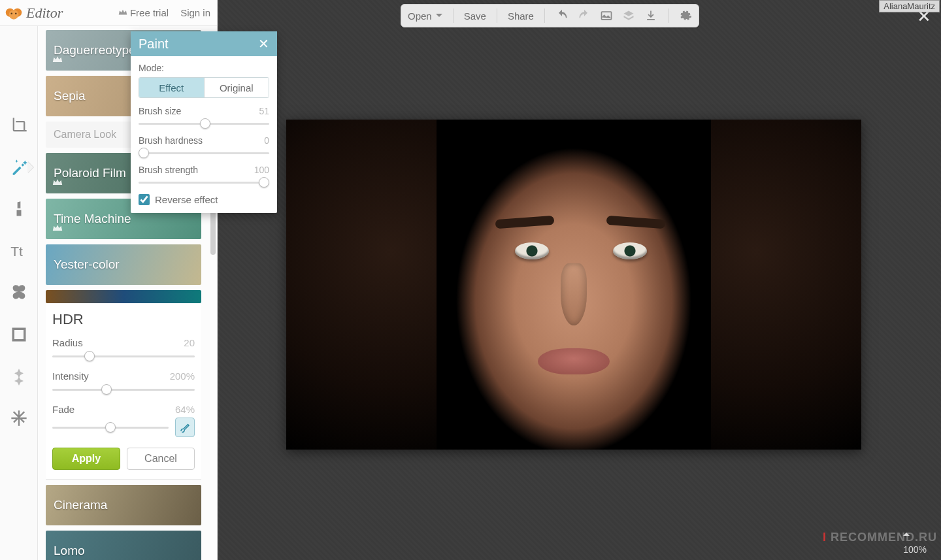 Image resolution: width=941 pixels, height=560 pixels. What do you see at coordinates (86, 459) in the screenshot?
I see `apply-button: Apply` at bounding box center [86, 459].